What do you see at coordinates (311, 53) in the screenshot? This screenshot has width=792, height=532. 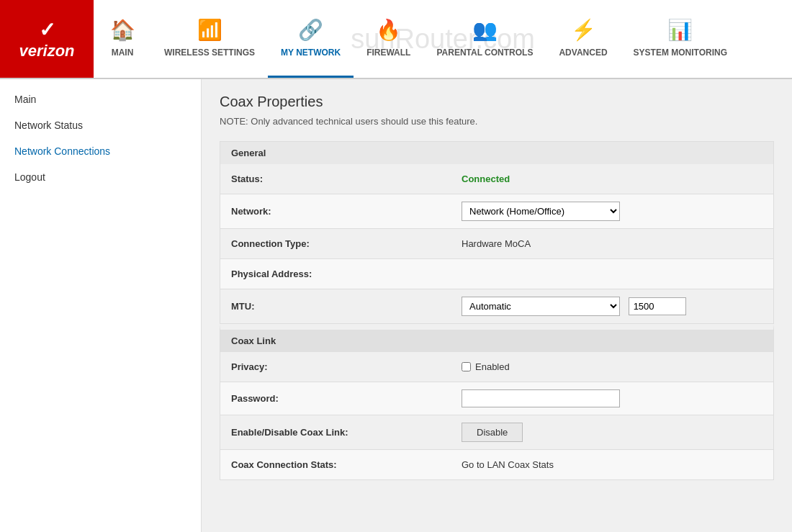 I see `nav-label-my-network: MY NETWORK` at bounding box center [311, 53].